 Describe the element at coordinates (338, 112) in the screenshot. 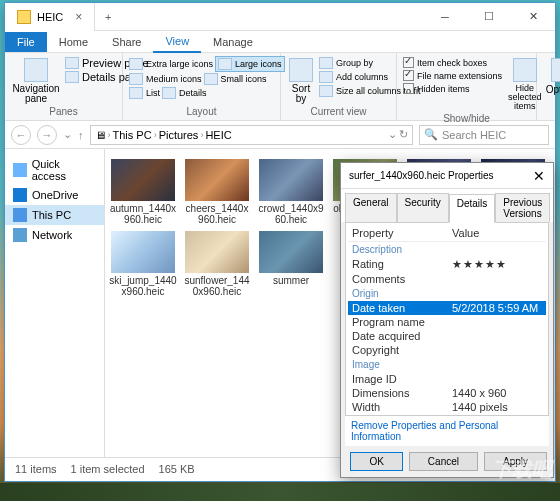

I see `group-label-current: Current view` at that location.